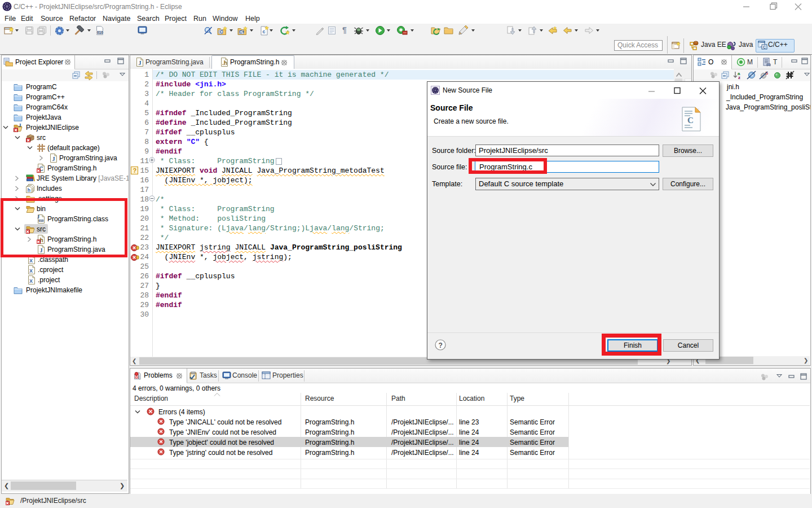 The width and height of the screenshot is (812, 508). What do you see at coordinates (739, 77) in the screenshot?
I see `svg-text: z` at bounding box center [739, 77].